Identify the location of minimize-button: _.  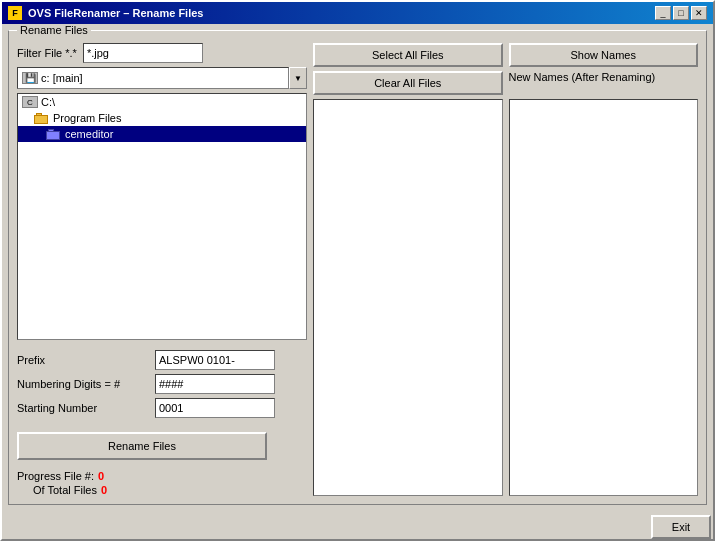
(663, 13).